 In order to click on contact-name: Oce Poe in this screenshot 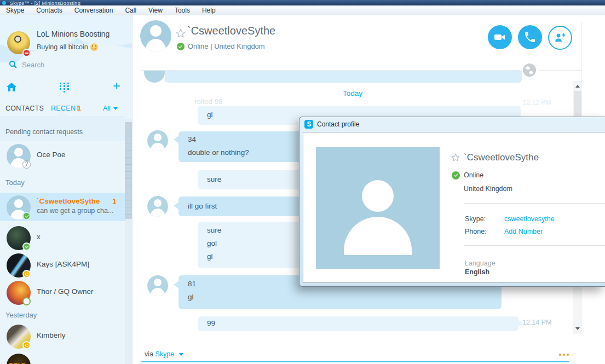, I will do `click(51, 154)`.